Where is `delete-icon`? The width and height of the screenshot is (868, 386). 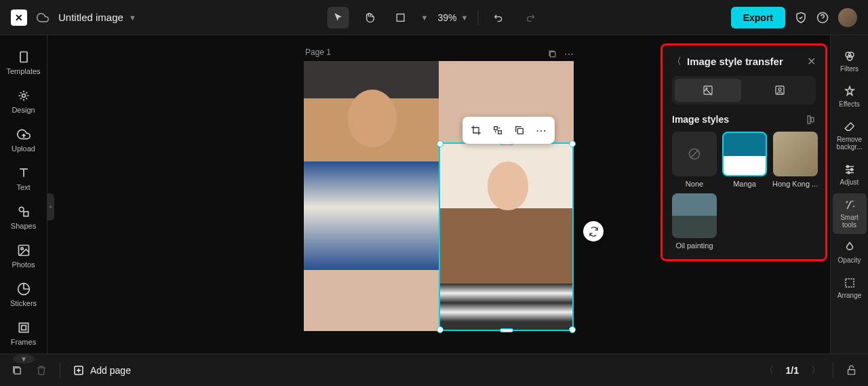 delete-icon is located at coordinates (41, 370).